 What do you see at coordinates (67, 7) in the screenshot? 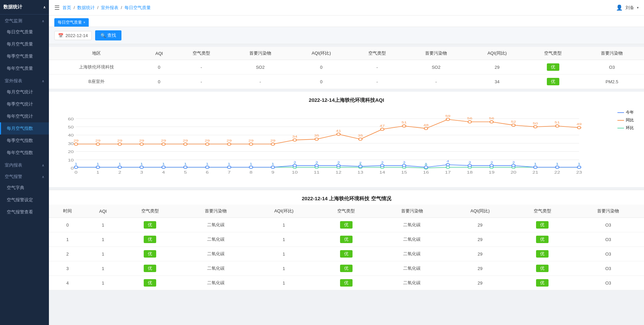
I see `breadcrumb-home: 首页` at bounding box center [67, 7].